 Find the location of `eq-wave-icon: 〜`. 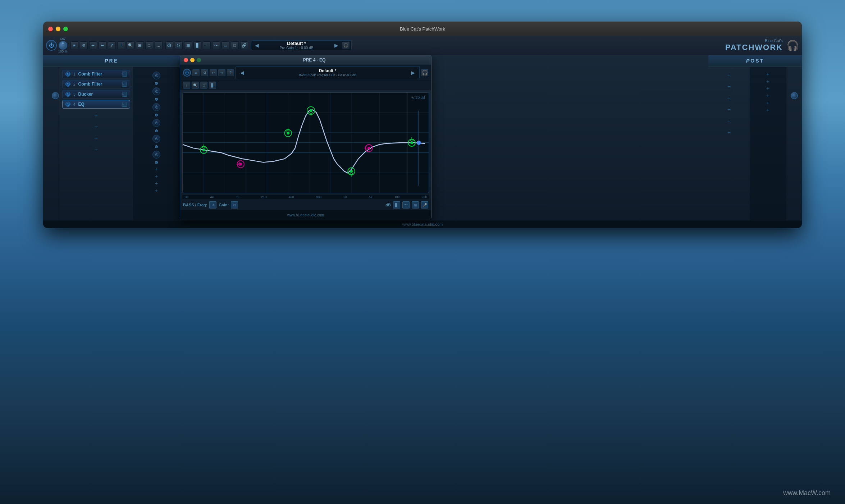

eq-wave-icon: 〜 is located at coordinates (406, 205).